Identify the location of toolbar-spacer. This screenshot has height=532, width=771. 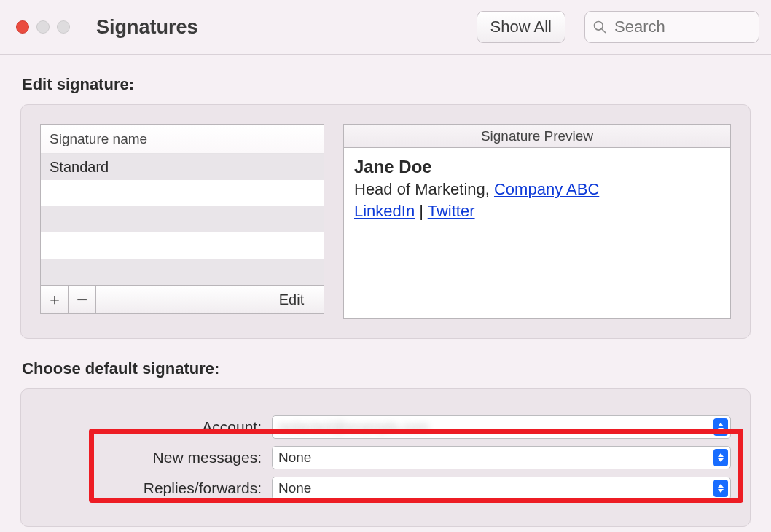
(178, 300).